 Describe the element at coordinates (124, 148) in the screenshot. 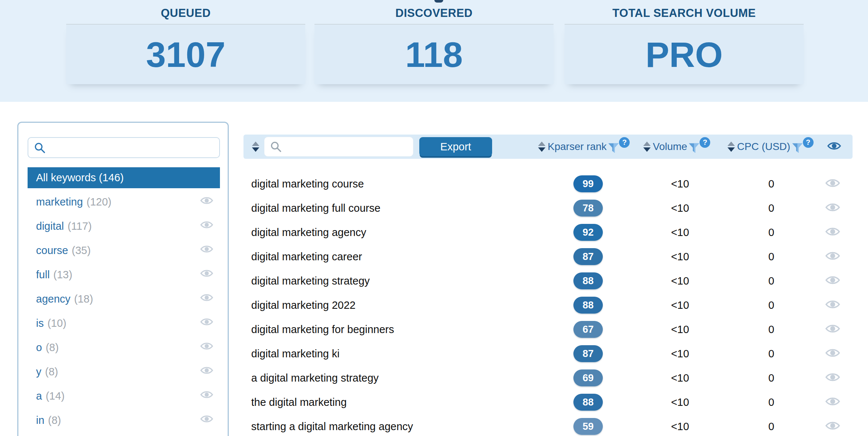

I see `sidebar-search-box` at that location.